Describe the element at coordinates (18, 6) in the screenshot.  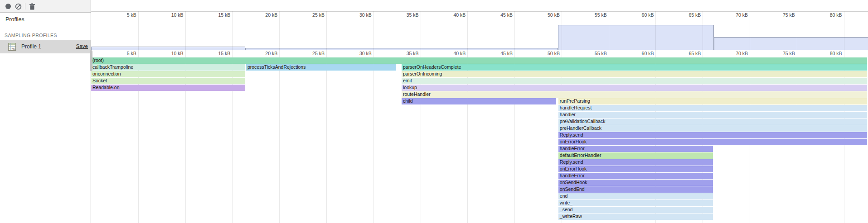
I see `clear-icon` at that location.